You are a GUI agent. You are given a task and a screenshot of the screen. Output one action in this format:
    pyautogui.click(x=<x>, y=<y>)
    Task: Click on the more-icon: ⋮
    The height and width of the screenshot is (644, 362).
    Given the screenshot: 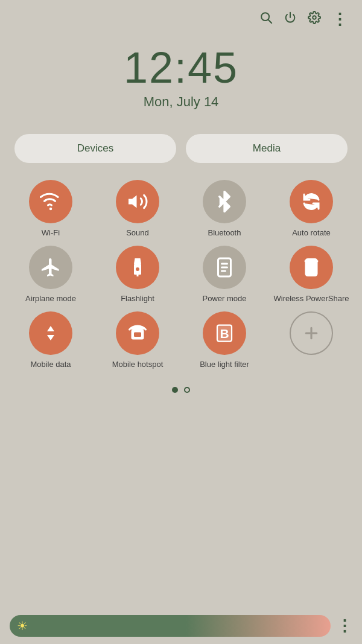 What is the action you would take?
    pyautogui.click(x=340, y=19)
    